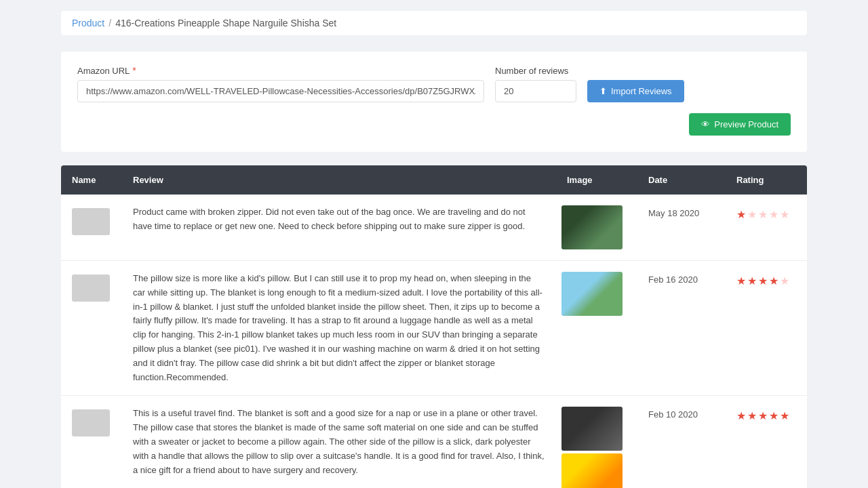  I want to click on import-reviews-label: Import Reviews, so click(642, 91).